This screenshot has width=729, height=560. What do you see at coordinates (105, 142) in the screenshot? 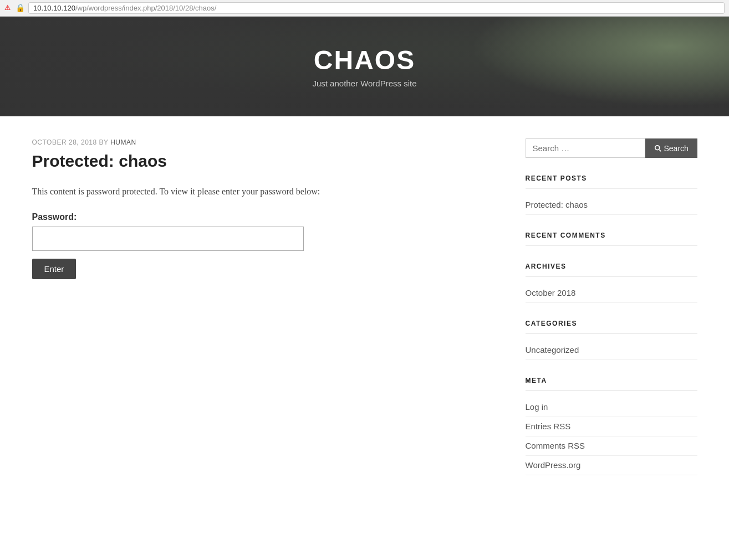
I see `post-by: BY` at bounding box center [105, 142].